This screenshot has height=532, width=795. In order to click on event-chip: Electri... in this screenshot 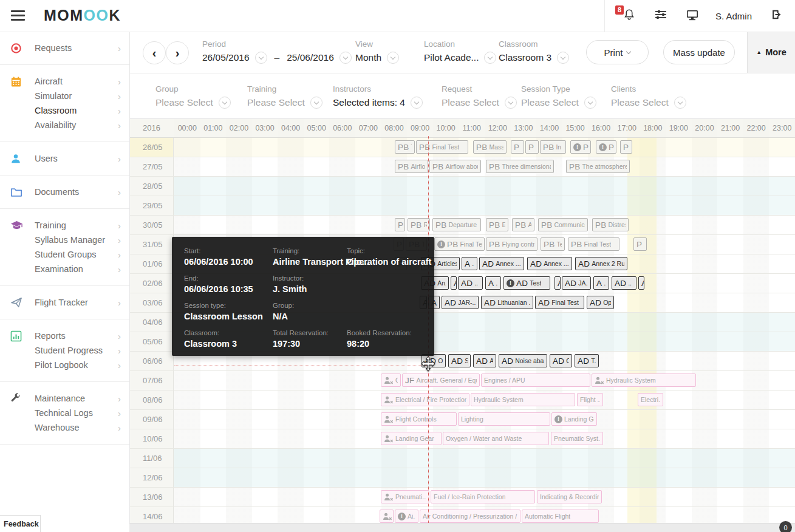, I will do `click(650, 400)`.